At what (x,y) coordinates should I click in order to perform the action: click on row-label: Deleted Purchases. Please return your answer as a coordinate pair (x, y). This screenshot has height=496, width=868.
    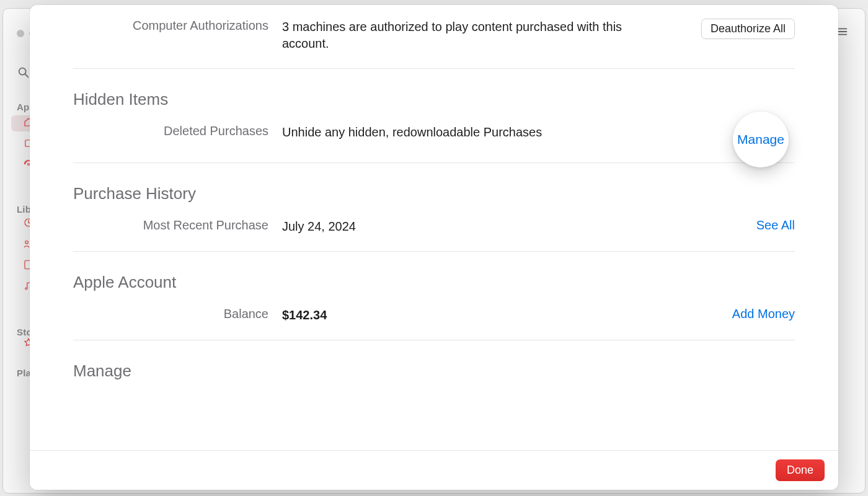
    Looking at the image, I should click on (171, 130).